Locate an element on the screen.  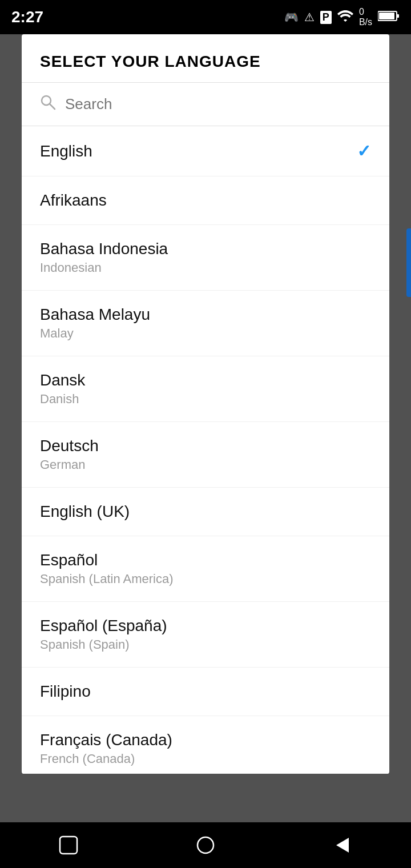
battery-icon is located at coordinates (389, 17).